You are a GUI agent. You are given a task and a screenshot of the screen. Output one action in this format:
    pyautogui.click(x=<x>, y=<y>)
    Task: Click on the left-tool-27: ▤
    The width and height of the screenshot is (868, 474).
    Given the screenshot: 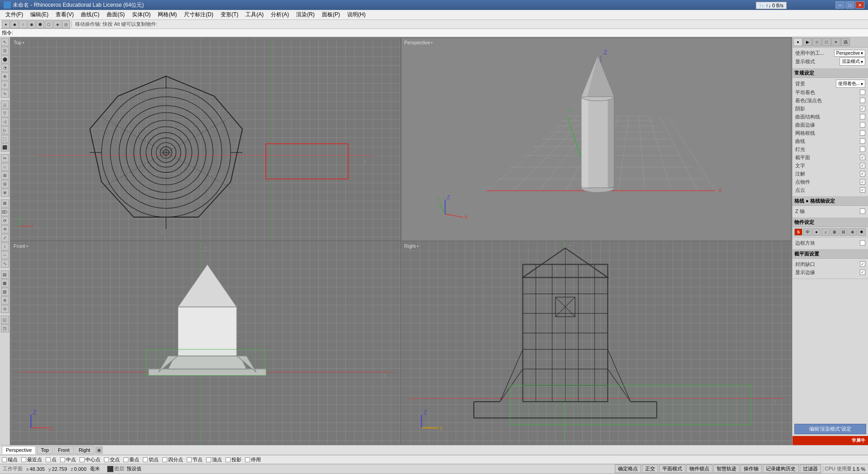 What is the action you would take?
    pyautogui.click(x=5, y=275)
    